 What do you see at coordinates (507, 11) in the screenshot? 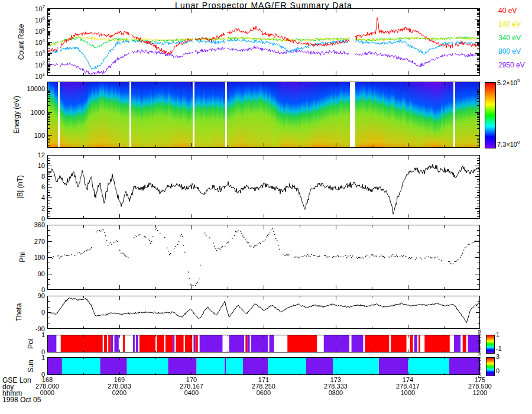
I see `legend-40ev: 40 eV` at bounding box center [507, 11].